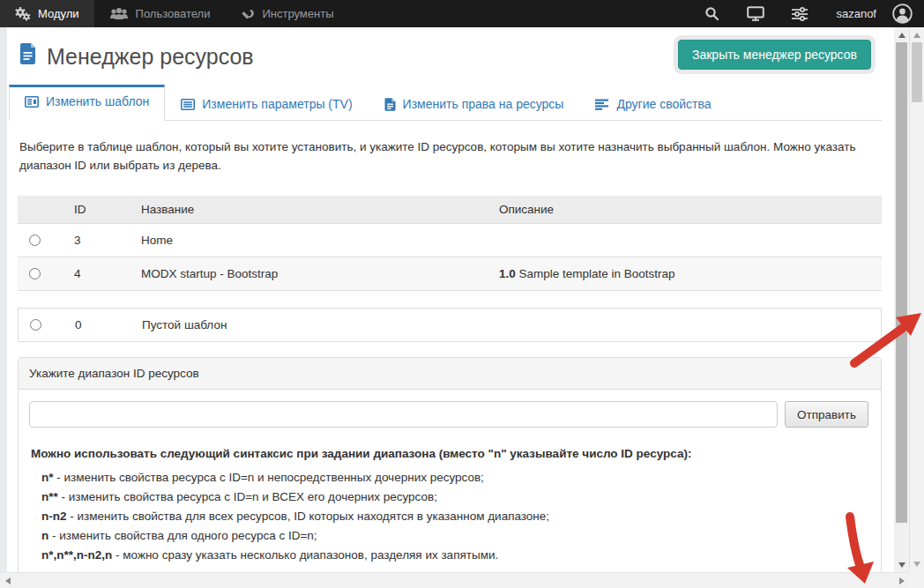 The image size is (924, 588). I want to click on scrollbar-corner, so click(917, 580).